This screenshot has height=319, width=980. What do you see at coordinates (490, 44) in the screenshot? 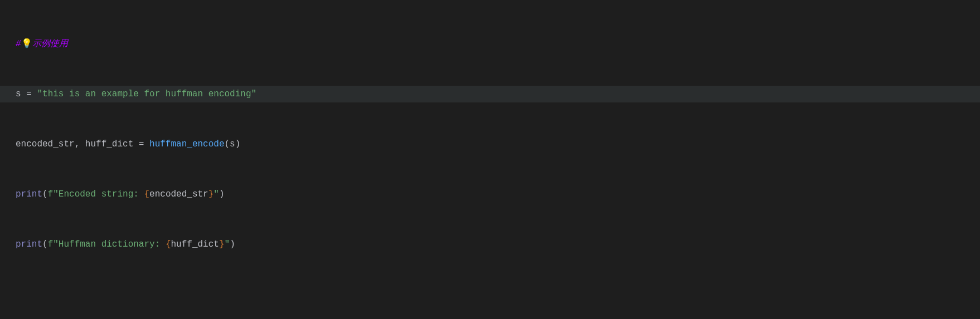
I see `code-line-comment: #💡示例使用` at bounding box center [490, 44].